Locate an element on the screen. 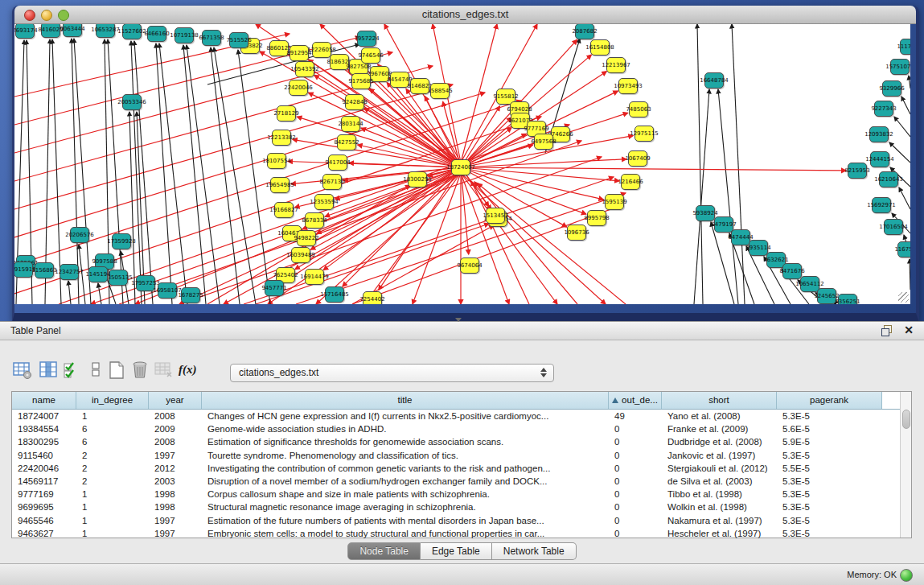 This screenshot has height=585, width=924. table-cell: 22420046 is located at coordinates (44, 468).